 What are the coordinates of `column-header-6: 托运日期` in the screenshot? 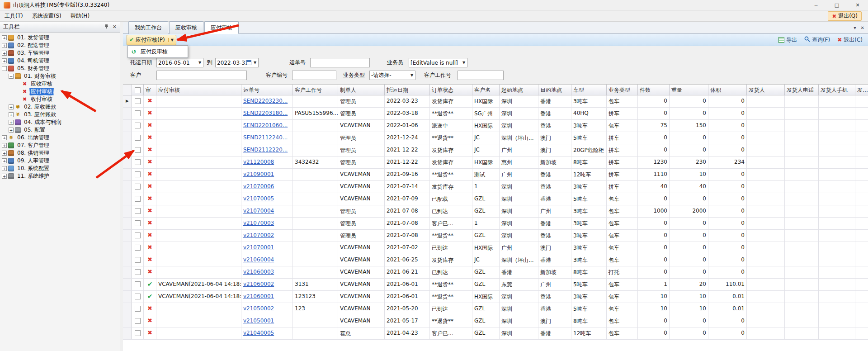 It's located at (407, 90).